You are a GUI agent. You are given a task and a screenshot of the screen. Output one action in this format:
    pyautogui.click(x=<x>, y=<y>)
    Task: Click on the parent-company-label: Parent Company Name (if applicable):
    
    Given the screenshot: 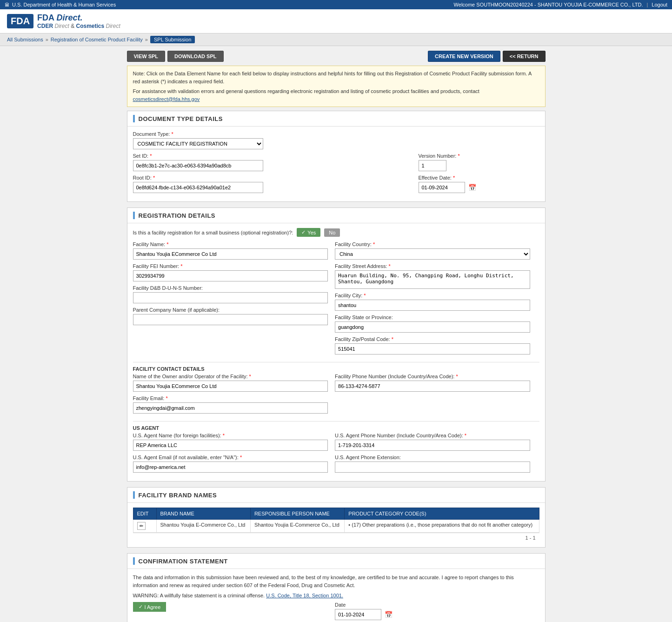 What is the action you would take?
    pyautogui.click(x=231, y=310)
    